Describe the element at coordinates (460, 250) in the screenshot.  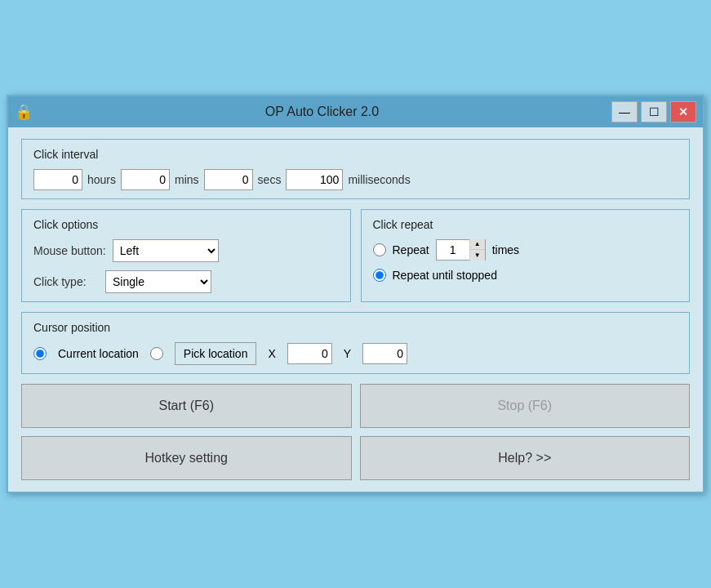
I see `repeat-spinner: ▲ ▼` at that location.